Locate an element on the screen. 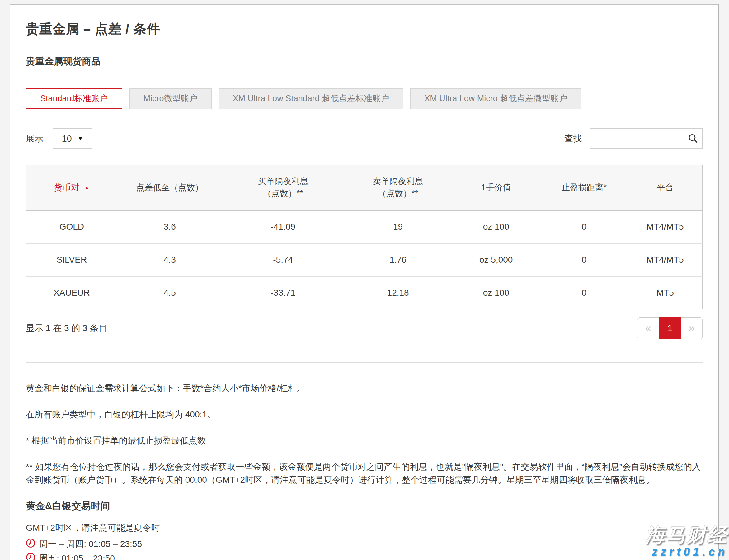 The image size is (729, 560). column-header-lot-value: 1手价值 is located at coordinates (496, 188).